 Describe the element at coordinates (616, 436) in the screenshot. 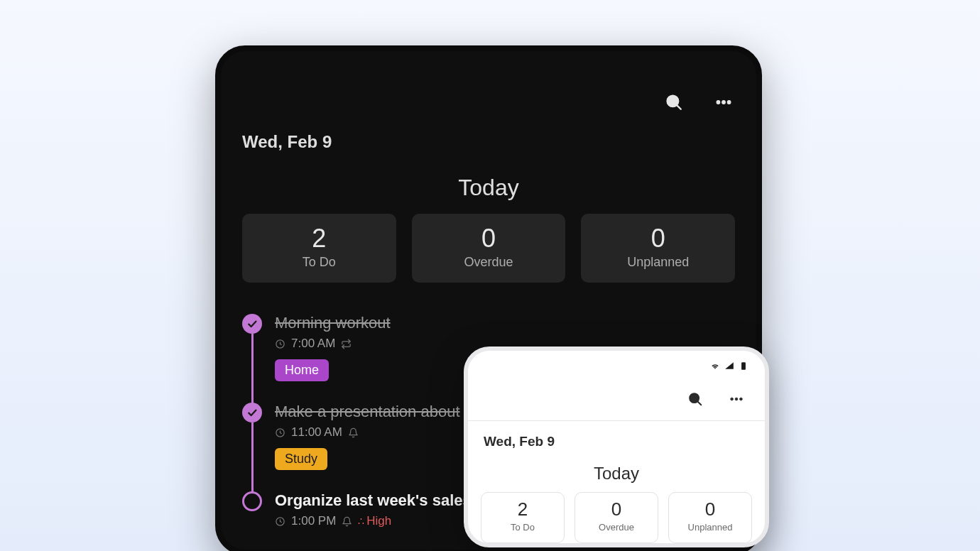

I see `date-heading-light: Wed, Feb 9` at that location.